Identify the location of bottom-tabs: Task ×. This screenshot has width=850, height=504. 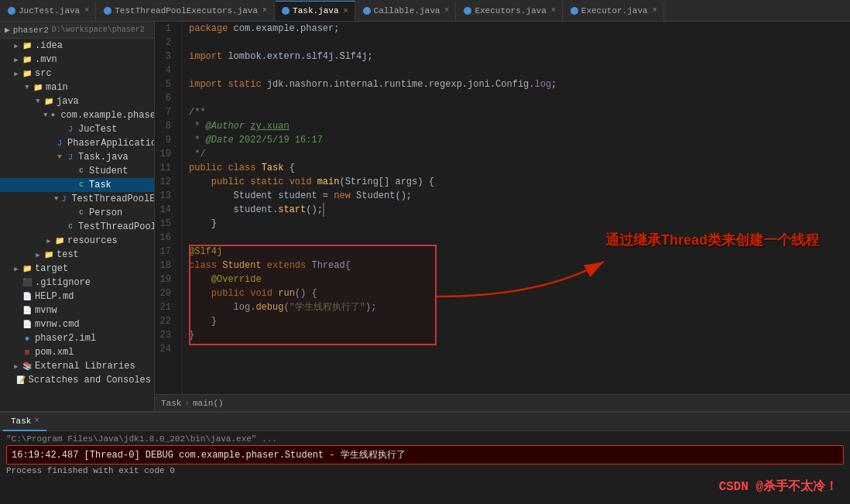
(425, 422).